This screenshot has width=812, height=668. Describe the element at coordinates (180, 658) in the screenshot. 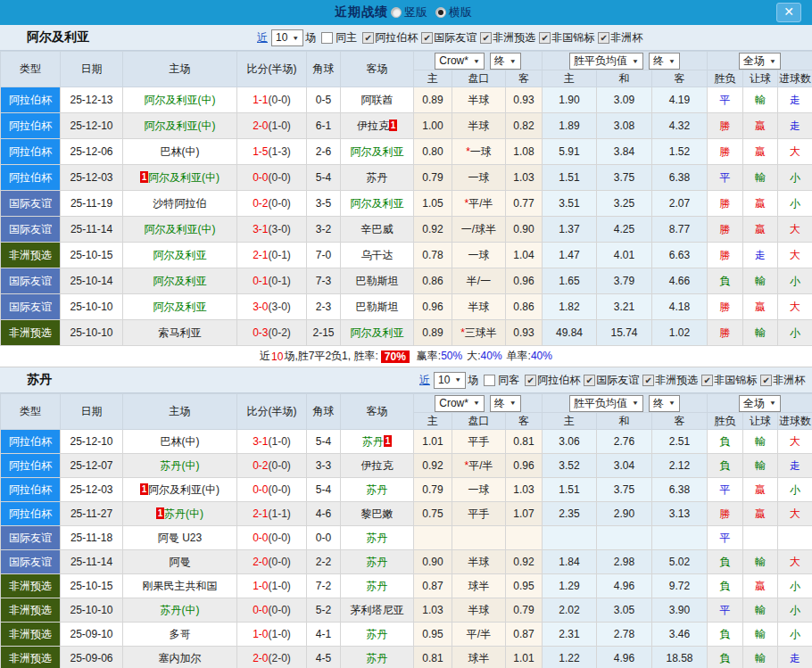

I see `home-team: 塞内加尔` at that location.